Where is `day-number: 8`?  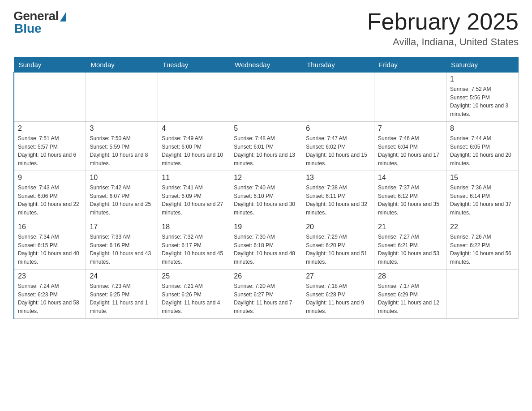 day-number: 8 is located at coordinates (482, 128).